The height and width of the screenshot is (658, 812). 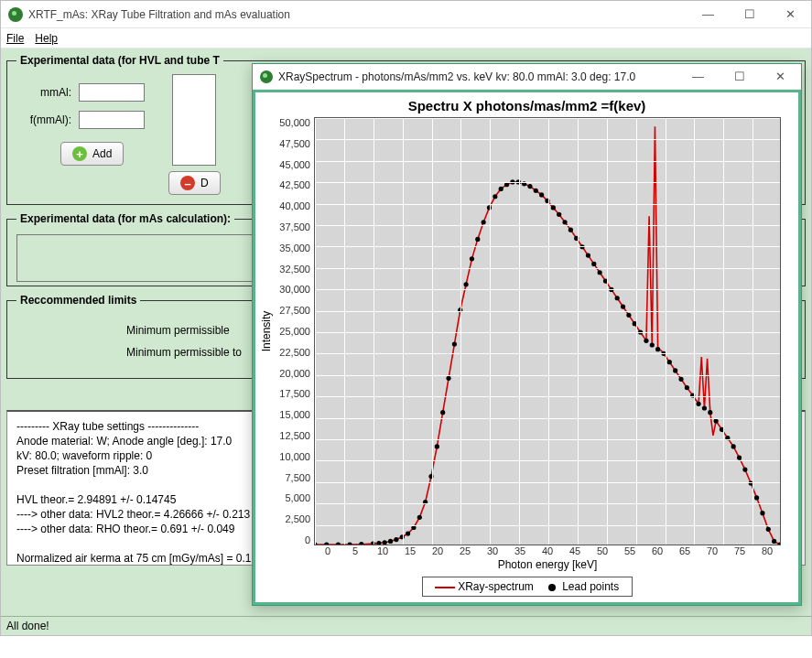 What do you see at coordinates (406, 15) in the screenshot?
I see `main-titlebar: XRTF_mAs: XRay Tube Filtration and mAs e…` at bounding box center [406, 15].